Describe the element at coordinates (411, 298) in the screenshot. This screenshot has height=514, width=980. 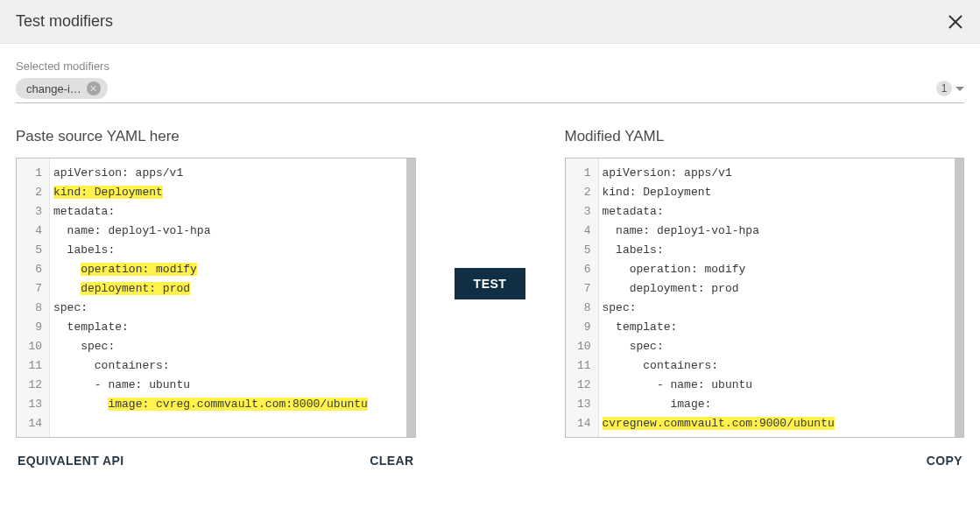
I see `source-scrollbar` at that location.